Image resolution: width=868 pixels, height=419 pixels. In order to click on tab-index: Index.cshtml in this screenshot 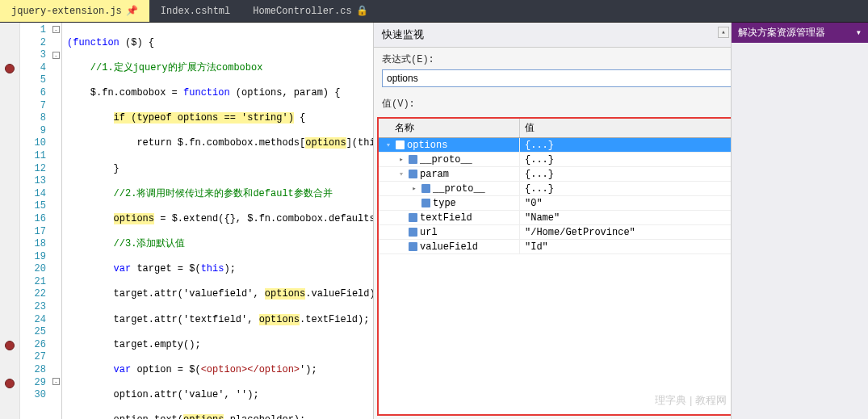, I will do `click(195, 11)`.